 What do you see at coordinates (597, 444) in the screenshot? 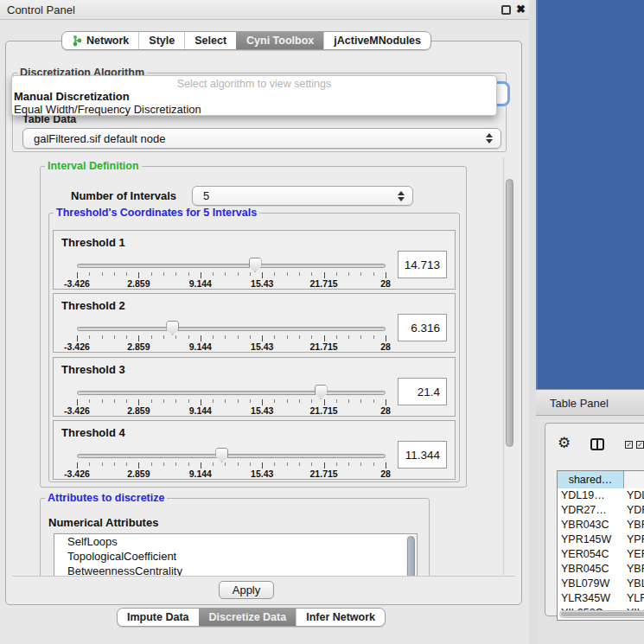
I see `columns-icon` at bounding box center [597, 444].